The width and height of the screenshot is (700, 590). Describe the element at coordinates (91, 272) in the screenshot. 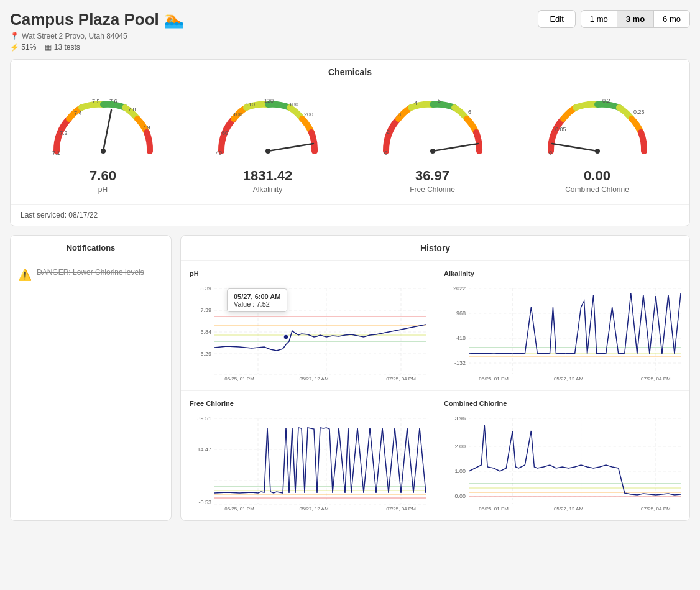

I see `notification-text: DANGER: Lower Chlorine levels` at that location.